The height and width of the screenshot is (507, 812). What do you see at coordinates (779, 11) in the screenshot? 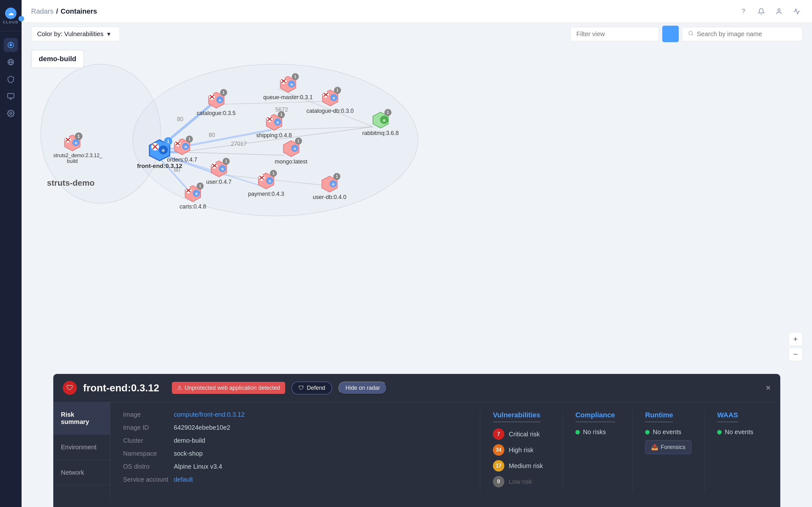
I see `user-icon` at bounding box center [779, 11].